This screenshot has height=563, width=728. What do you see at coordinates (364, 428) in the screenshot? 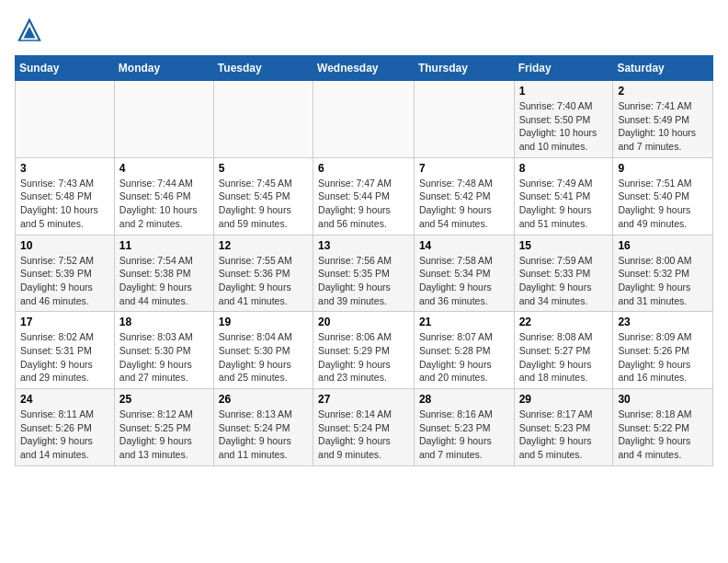
I see `calendar-week-5: 24Sunrise: 8:11 AM Sunset: 5:26 PM Dayli…` at bounding box center [364, 428].